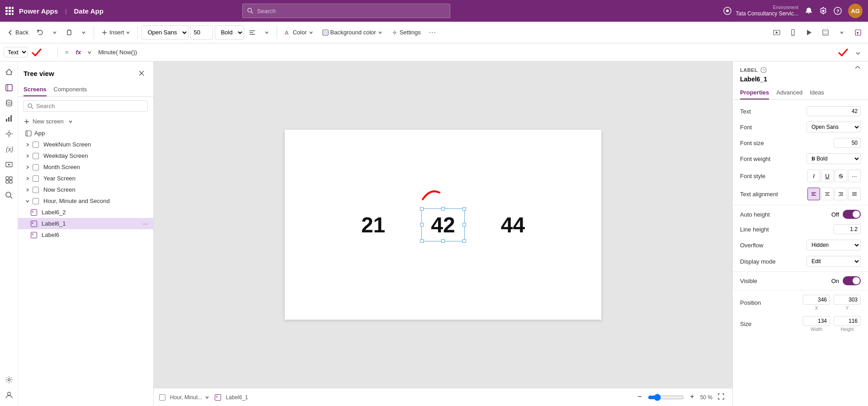 This screenshot has height=406, width=868. I want to click on search-bar, so click(346, 11).